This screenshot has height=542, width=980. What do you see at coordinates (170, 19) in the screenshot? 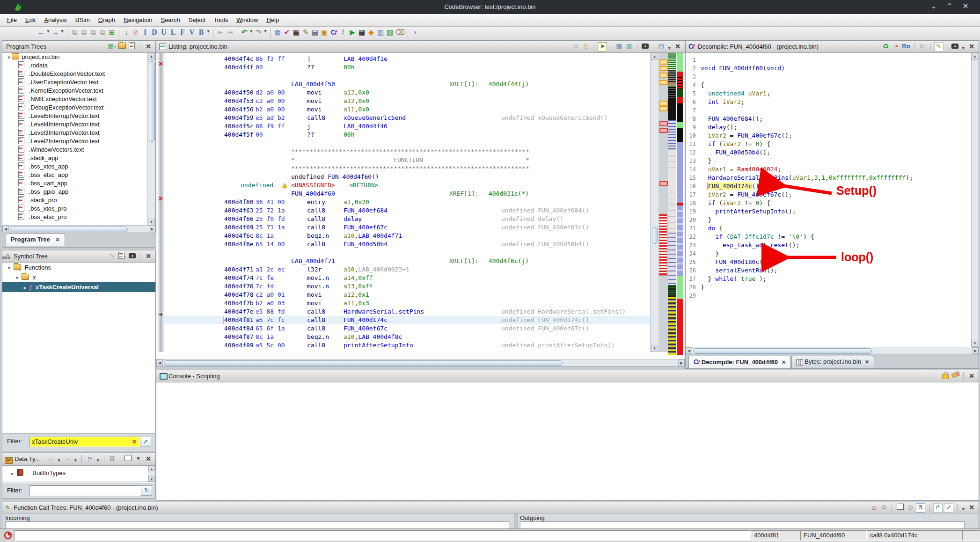
I see `menu-item-search: Search` at bounding box center [170, 19].